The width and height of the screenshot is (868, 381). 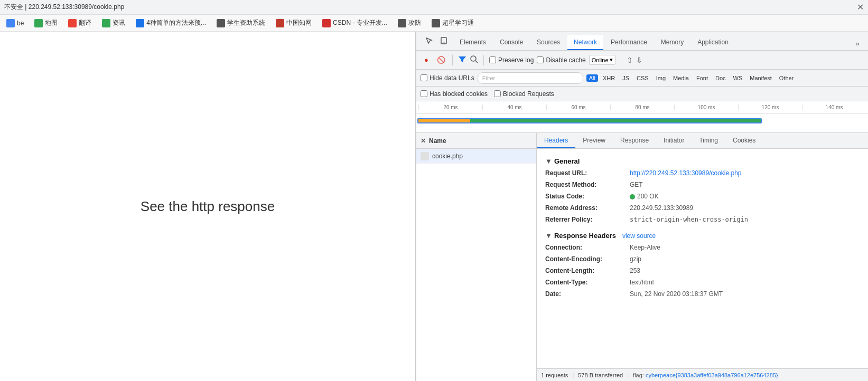 What do you see at coordinates (402, 23) in the screenshot?
I see `bookmark-icon-attack` at bounding box center [402, 23].